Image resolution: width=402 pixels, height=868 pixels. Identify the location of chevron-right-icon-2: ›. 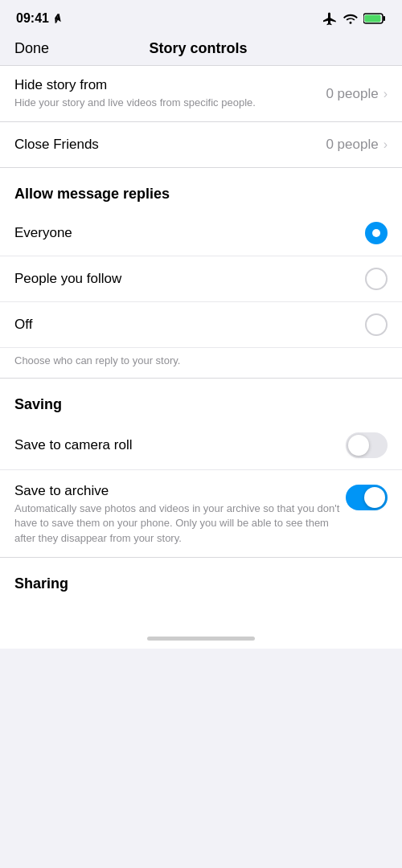
(386, 145).